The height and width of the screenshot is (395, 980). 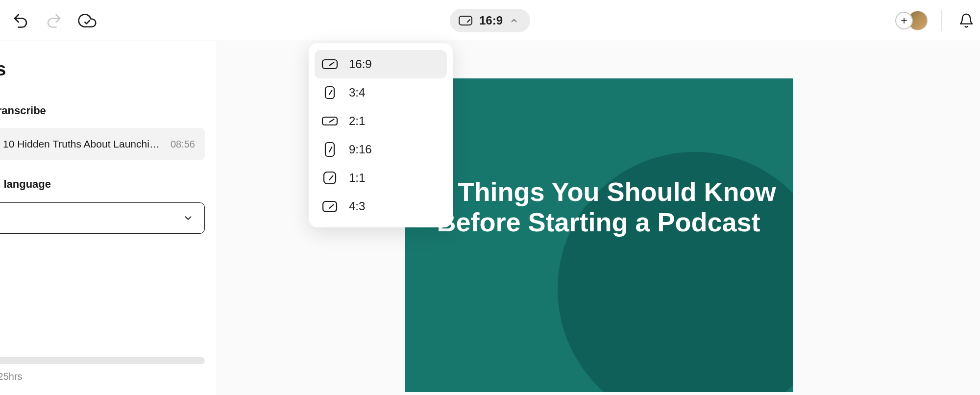 What do you see at coordinates (490, 21) in the screenshot?
I see `toolbar-center-group: 16:9` at bounding box center [490, 21].